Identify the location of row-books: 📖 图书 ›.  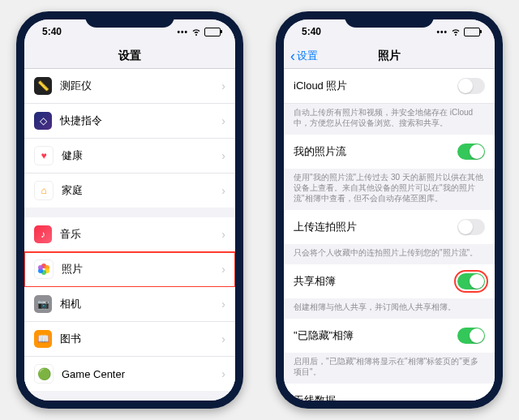
(130, 339).